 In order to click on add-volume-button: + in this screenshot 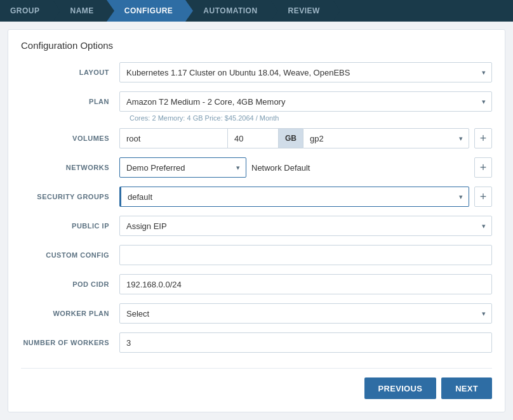, I will do `click(483, 138)`.